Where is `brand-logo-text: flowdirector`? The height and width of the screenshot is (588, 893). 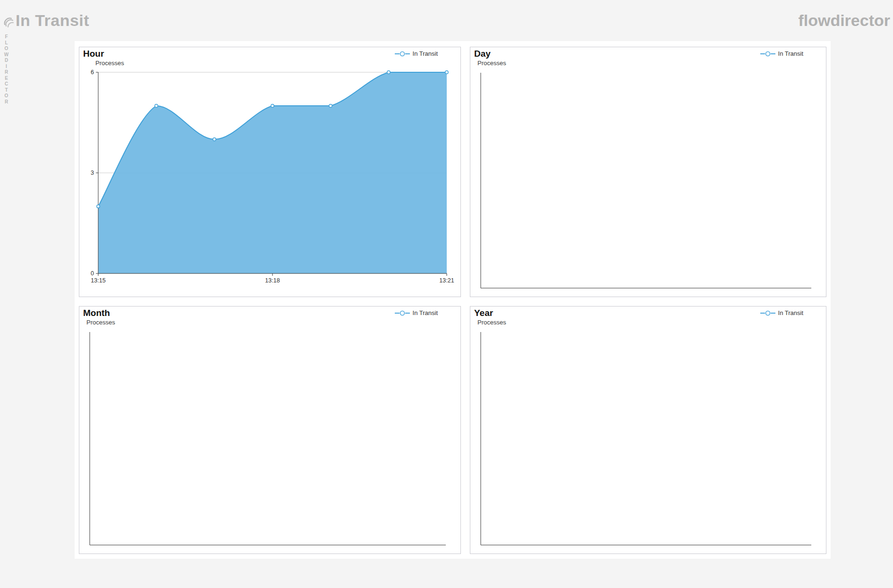 brand-logo-text: flowdirector is located at coordinates (844, 21).